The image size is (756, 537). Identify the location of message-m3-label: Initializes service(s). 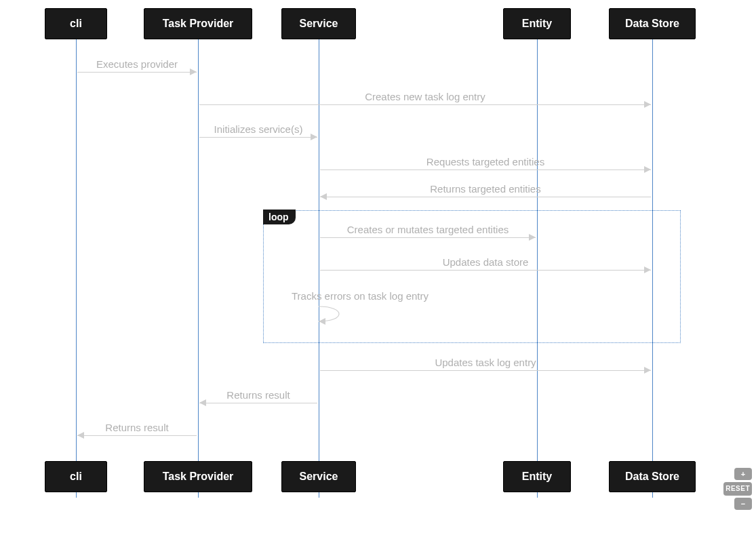
(258, 129).